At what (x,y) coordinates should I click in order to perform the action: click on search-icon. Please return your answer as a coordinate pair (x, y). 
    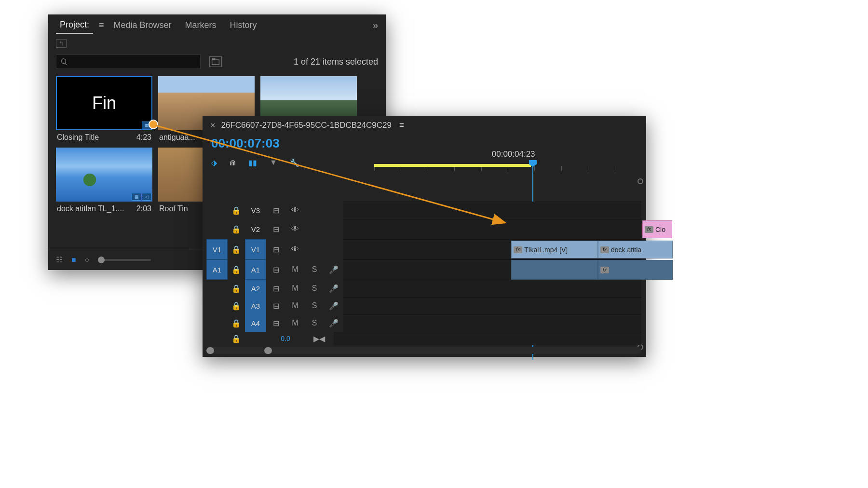
    Looking at the image, I should click on (64, 62).